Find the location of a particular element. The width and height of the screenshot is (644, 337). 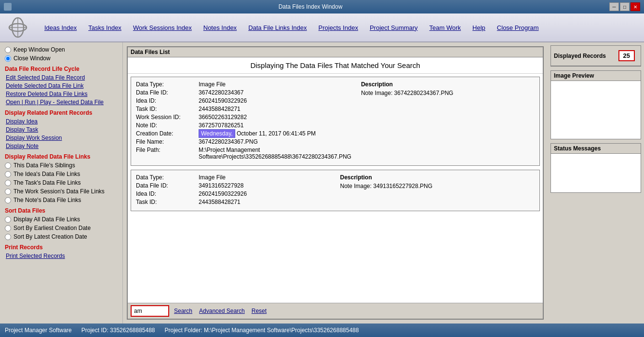

displayed-records-title: Displayed Records is located at coordinates (580, 56).